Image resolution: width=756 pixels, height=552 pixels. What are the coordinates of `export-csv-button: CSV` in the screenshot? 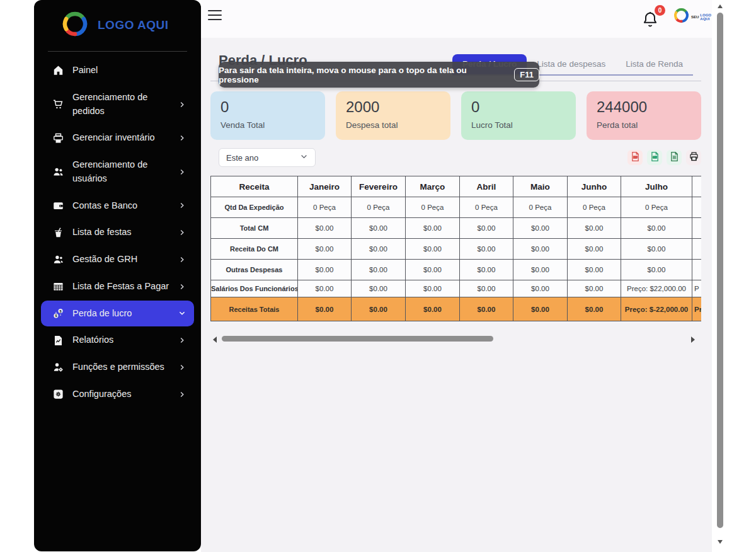 It's located at (655, 158).